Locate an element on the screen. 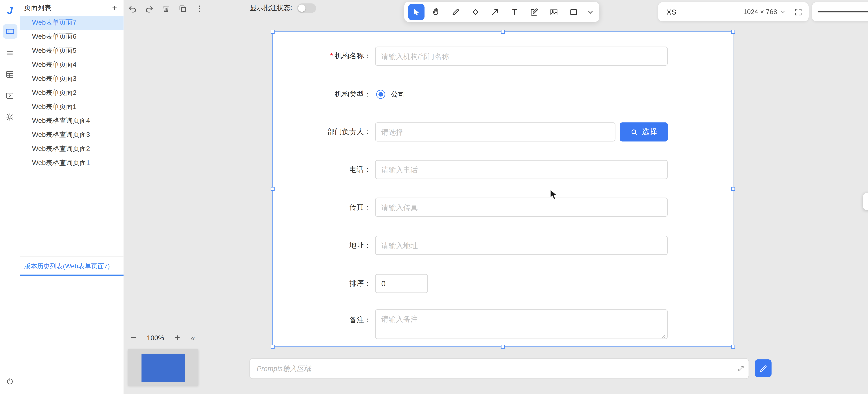  form-row-fax: 传真： is located at coordinates (503, 207).